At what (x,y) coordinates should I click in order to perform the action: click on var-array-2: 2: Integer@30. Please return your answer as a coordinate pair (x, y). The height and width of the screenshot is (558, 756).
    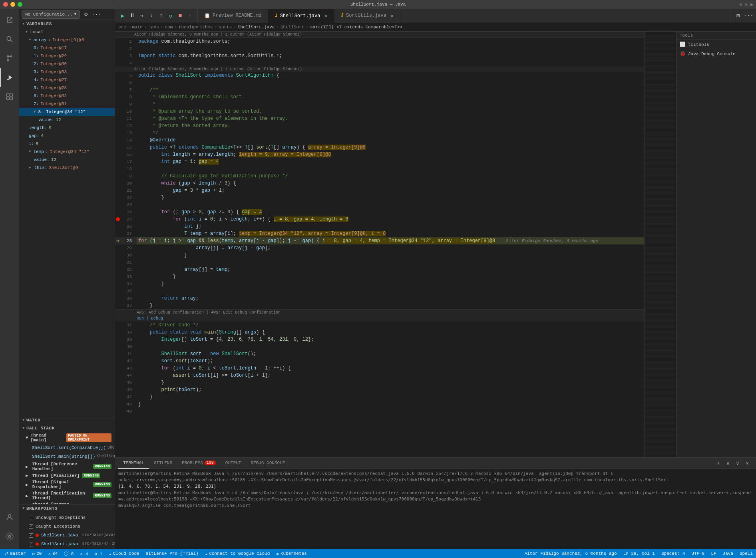
    Looking at the image, I should click on (67, 64).